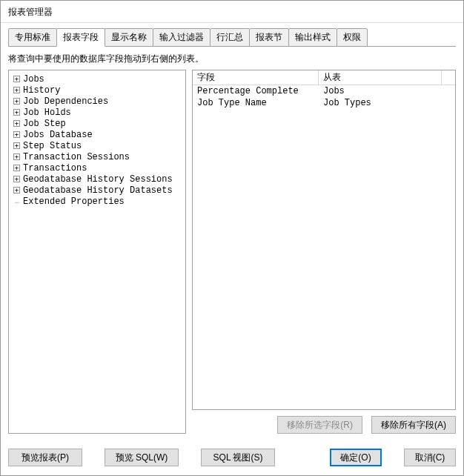 Image resolution: width=464 pixels, height=476 pixels. What do you see at coordinates (324, 91) in the screenshot?
I see `list-row: Percentage CompleteJobs` at bounding box center [324, 91].